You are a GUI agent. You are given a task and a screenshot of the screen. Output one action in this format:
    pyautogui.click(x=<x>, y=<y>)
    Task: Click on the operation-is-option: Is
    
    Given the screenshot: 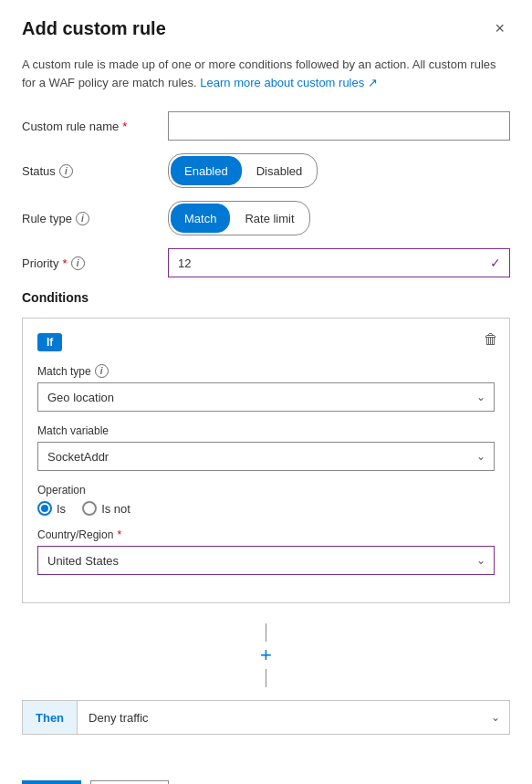 What is the action you would take?
    pyautogui.click(x=51, y=508)
    